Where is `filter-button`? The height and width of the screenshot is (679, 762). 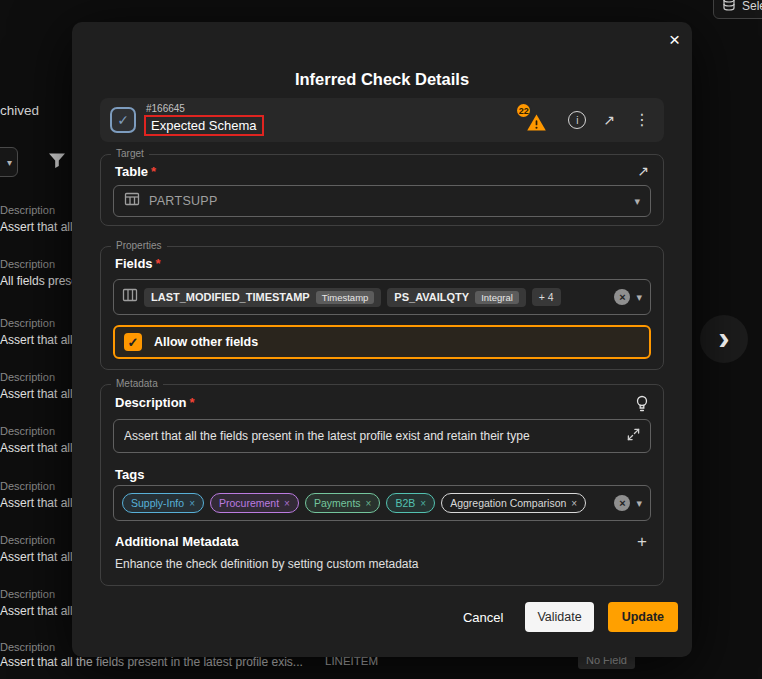 filter-button is located at coordinates (57, 162).